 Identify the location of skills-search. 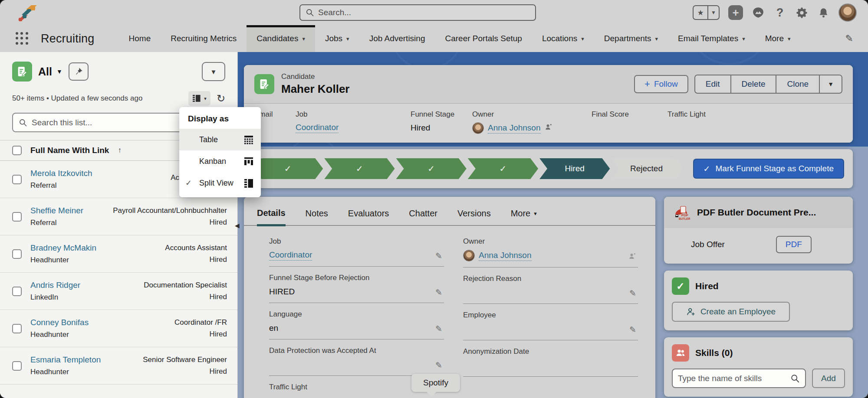
(739, 378).